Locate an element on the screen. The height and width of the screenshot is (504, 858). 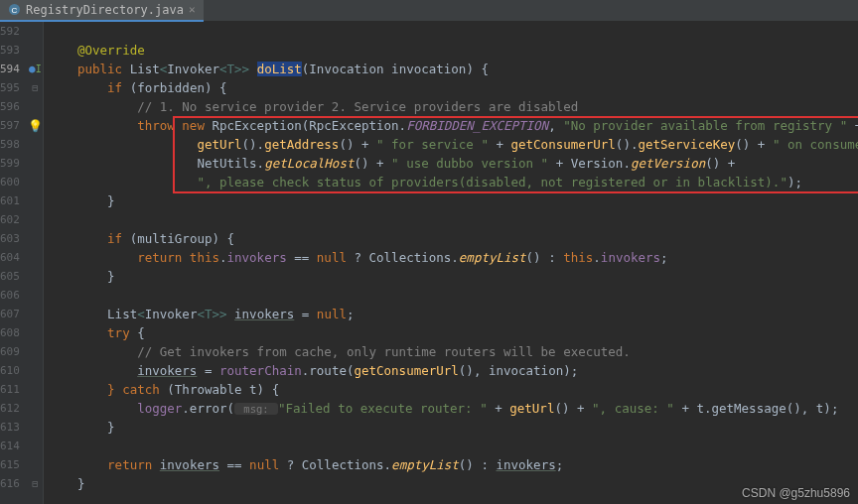
editor-tabbar: C RegistryDirectory.java ✕ is located at coordinates (429, 11).